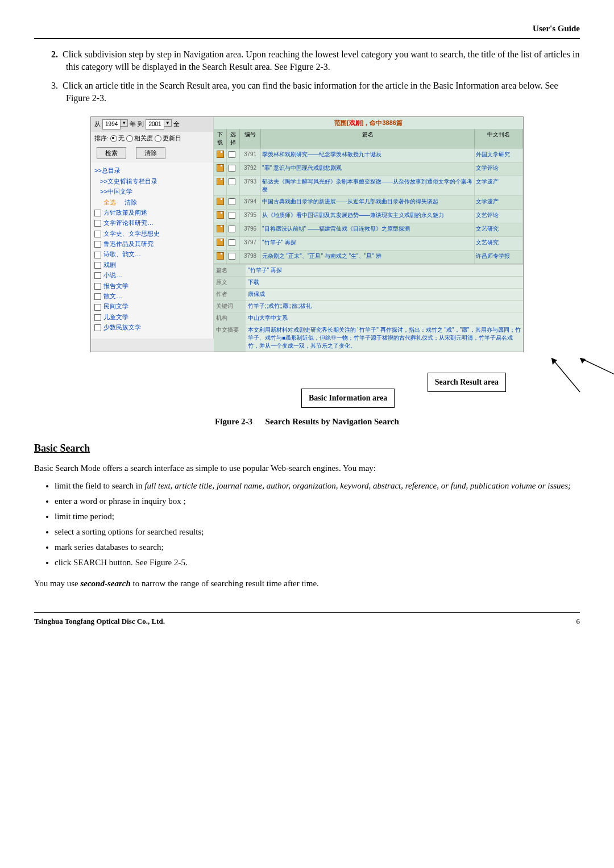 The width and height of the screenshot is (614, 868). Describe the element at coordinates (499, 156) in the screenshot. I see `row-journal: 外国文学研究` at that location.